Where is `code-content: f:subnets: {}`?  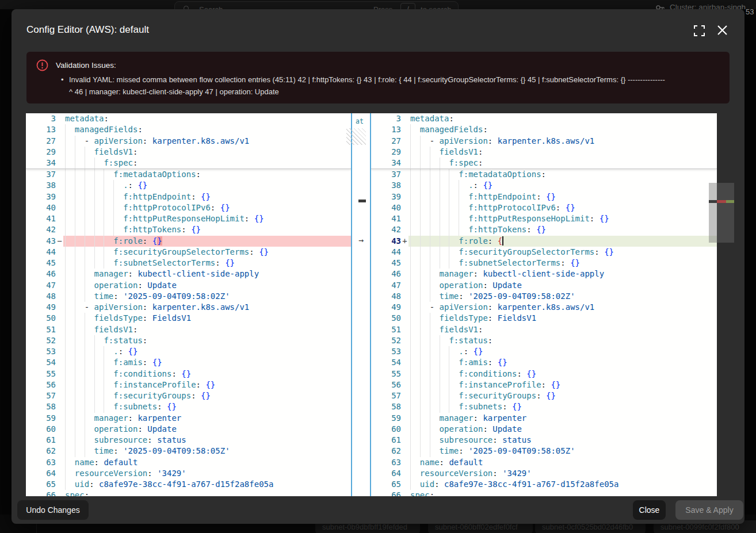 code-content: f:subnets: {} is located at coordinates (563, 407).